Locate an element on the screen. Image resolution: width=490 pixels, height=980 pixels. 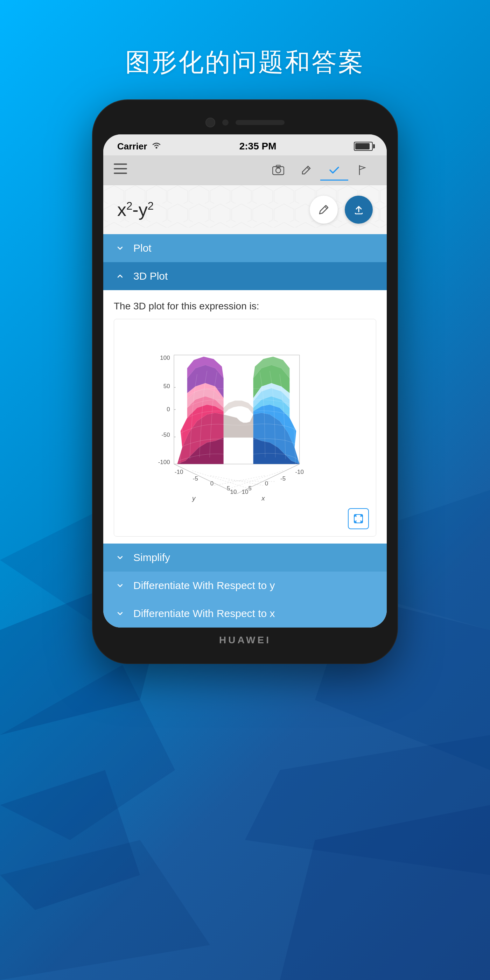
chevron-up-icon is located at coordinates (120, 276).